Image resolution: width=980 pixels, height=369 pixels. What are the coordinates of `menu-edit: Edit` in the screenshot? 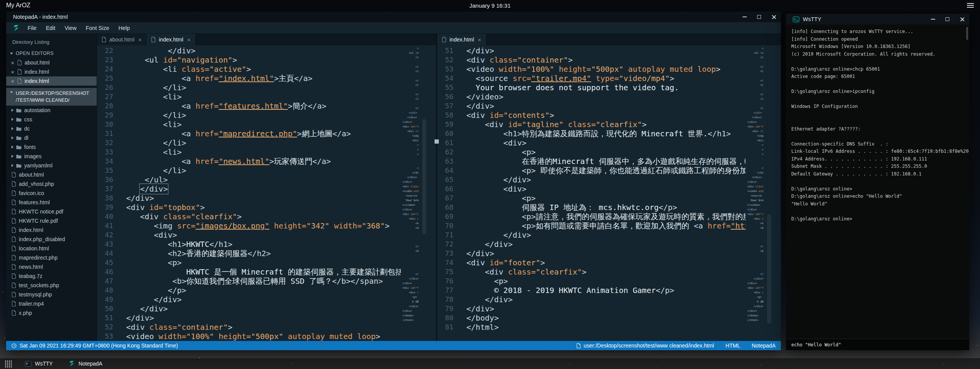 It's located at (51, 28).